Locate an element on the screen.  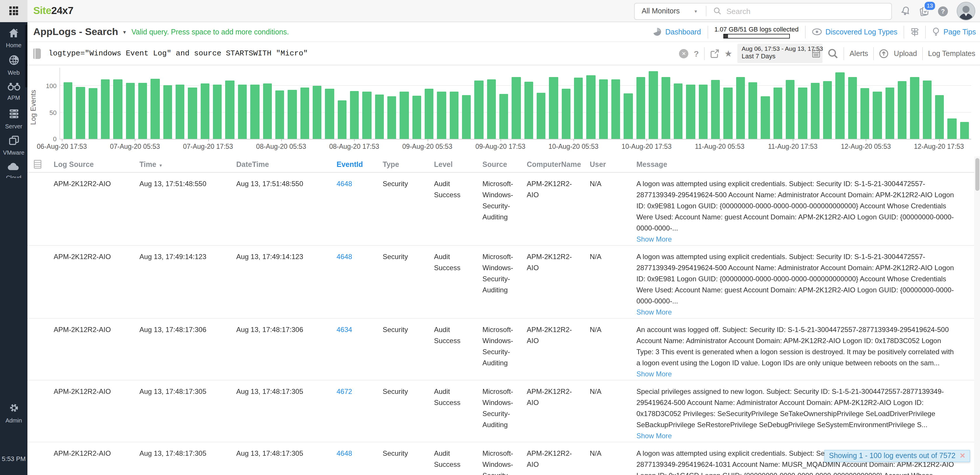
run-search-icon is located at coordinates (833, 53).